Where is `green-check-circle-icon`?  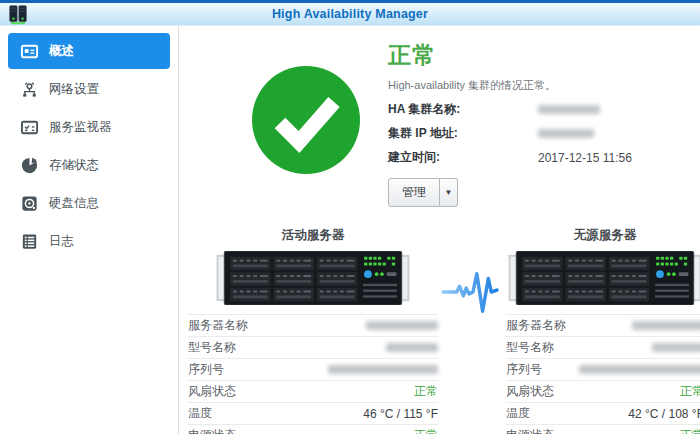
green-check-circle-icon is located at coordinates (306, 120).